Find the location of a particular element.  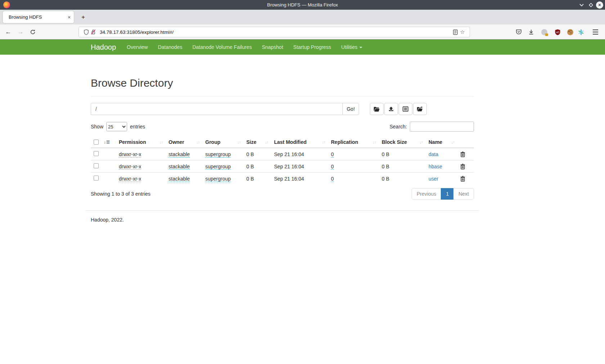

nav-item-utilities: Utilities is located at coordinates (351, 47).